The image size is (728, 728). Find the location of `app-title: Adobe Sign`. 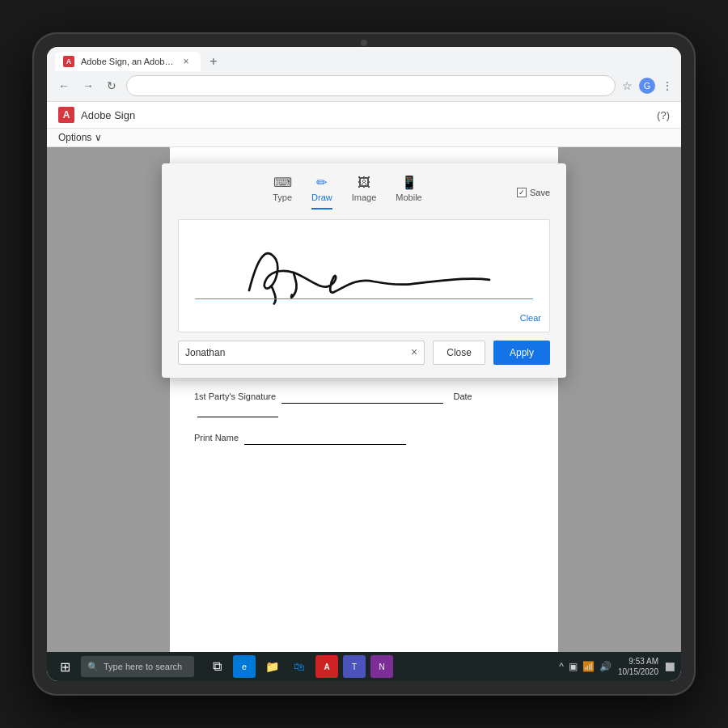

app-title: Adobe Sign is located at coordinates (108, 115).